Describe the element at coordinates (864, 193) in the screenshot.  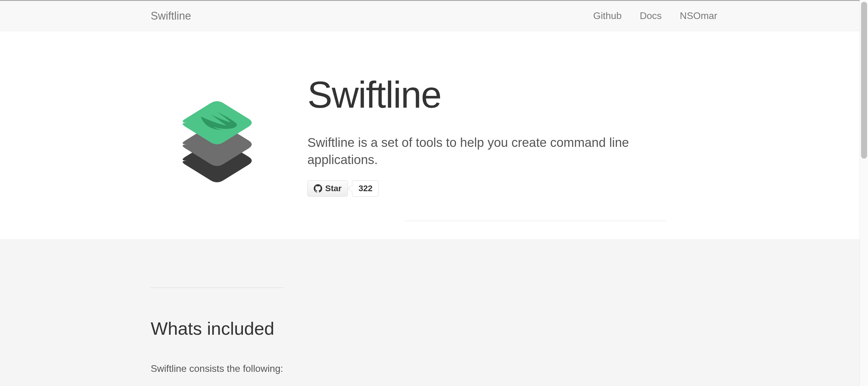
I see `scrollbar-track` at that location.